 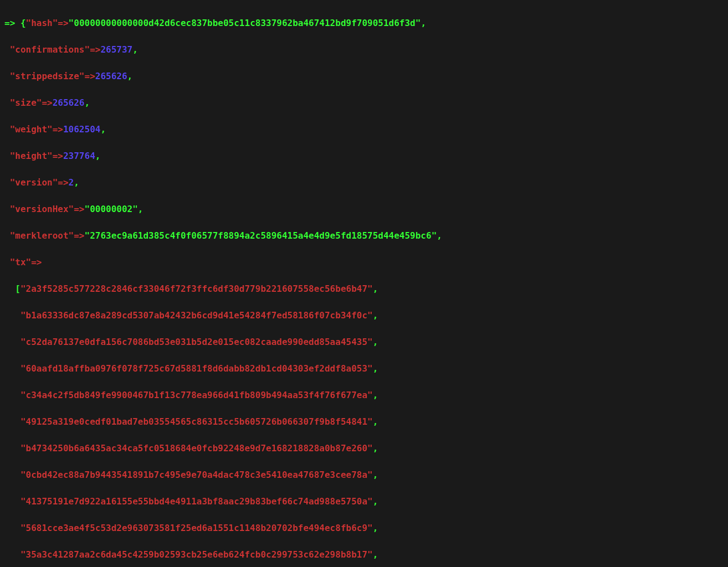 I want to click on tx-item: "49125a319e0cedf01bad7eb03554565c86315cc…, so click(x=197, y=422).